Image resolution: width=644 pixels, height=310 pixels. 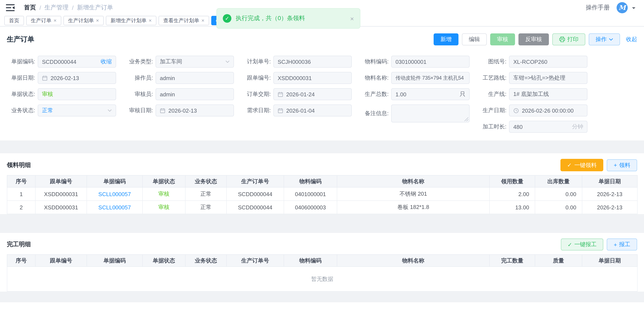 I want to click on auditor-input: admin, so click(x=195, y=94).